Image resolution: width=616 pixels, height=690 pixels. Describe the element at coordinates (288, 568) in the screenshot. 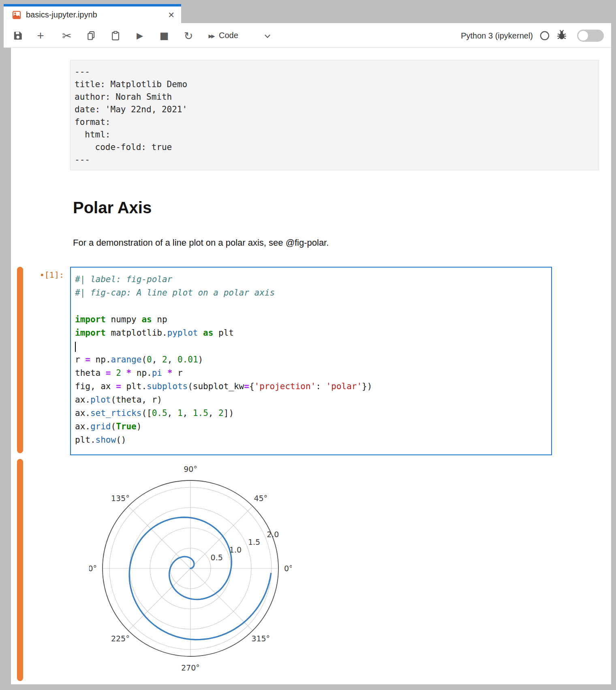

I see `theta-tick-label: 0°` at that location.